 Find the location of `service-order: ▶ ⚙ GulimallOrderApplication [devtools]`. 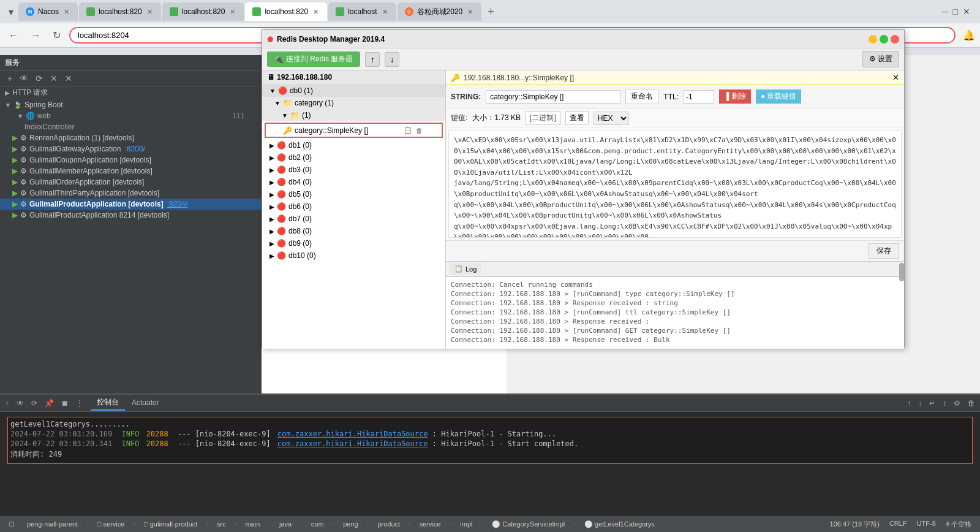

service-order: ▶ ⚙ GulimallOrderApplication [devtools] is located at coordinates (131, 182).